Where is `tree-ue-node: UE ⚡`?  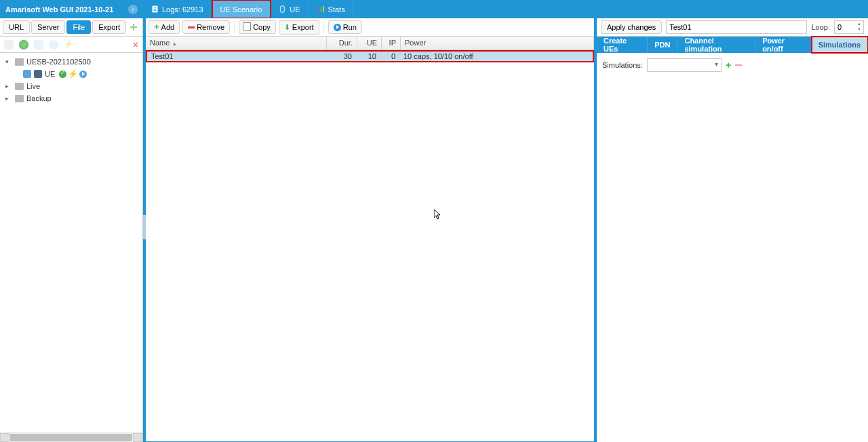
tree-ue-node: UE ⚡ is located at coordinates (71, 74).